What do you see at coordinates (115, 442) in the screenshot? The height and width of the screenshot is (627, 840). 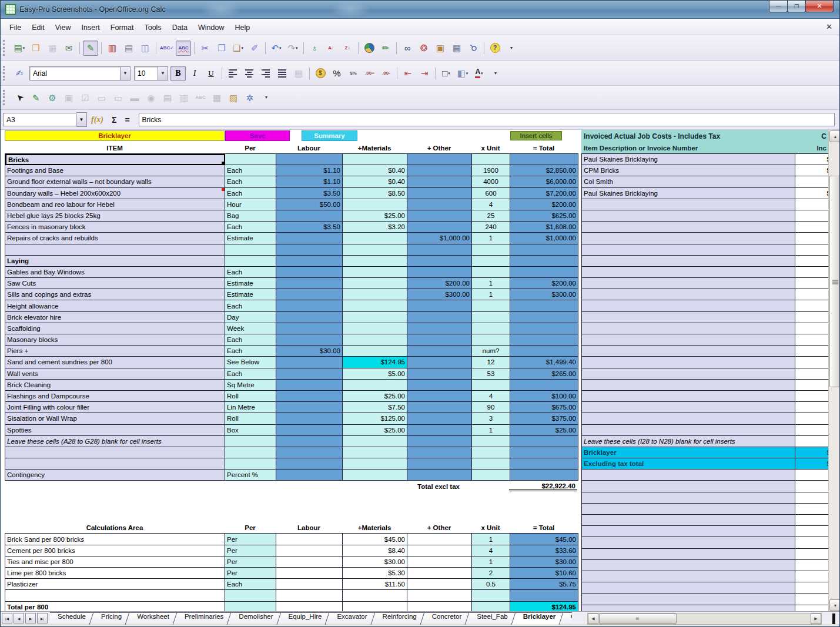 I see `cell: Leave these cells (A28 to G28) blank for…` at bounding box center [115, 442].